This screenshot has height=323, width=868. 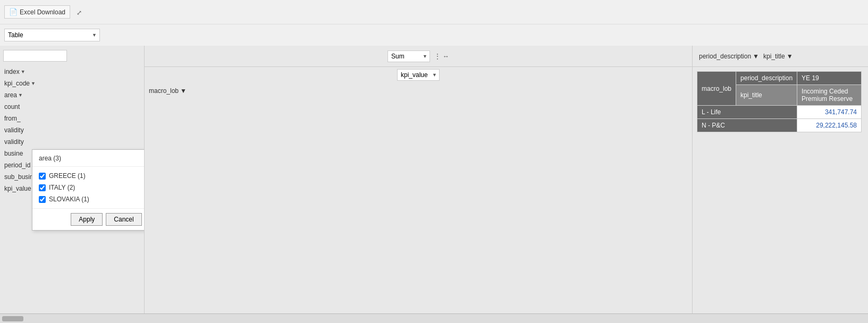 What do you see at coordinates (72, 107) in the screenshot?
I see `field-count: count` at bounding box center [72, 107].